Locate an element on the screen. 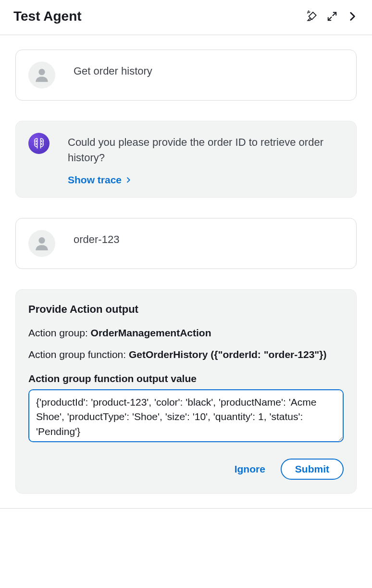 This screenshot has height=588, width=372. agent-message-text: Could you please provide the order ID to… is located at coordinates (206, 150).